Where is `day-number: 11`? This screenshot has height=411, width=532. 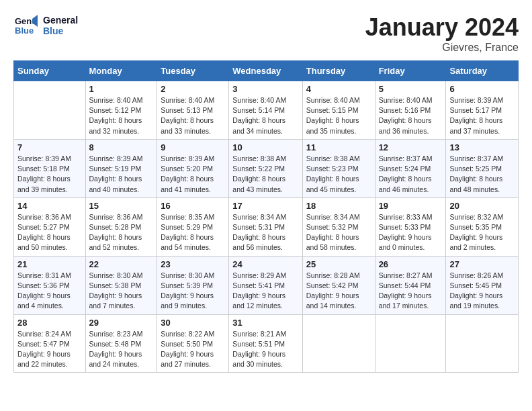
day-number: 11 is located at coordinates (339, 148).